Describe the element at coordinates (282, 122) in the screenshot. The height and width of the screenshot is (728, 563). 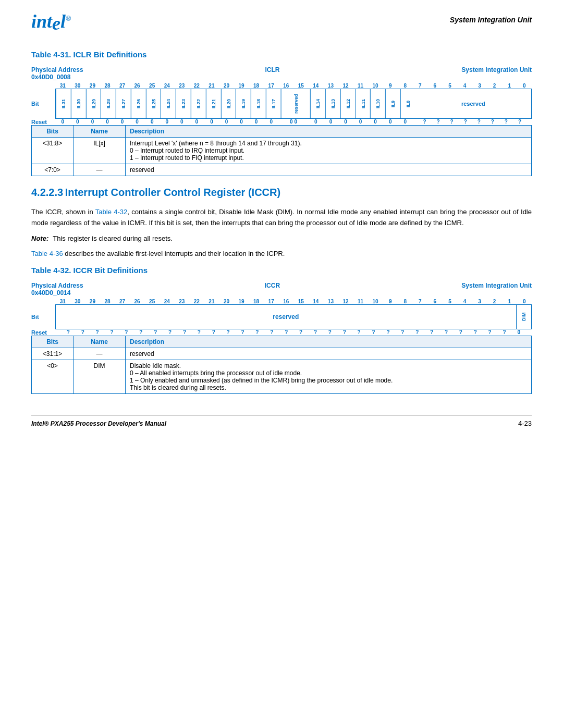
I see `reset-row-31: Reset 0 0 0 0 0 0 0 0 0 0 0 0 0 0 0 0 0 …` at that location.